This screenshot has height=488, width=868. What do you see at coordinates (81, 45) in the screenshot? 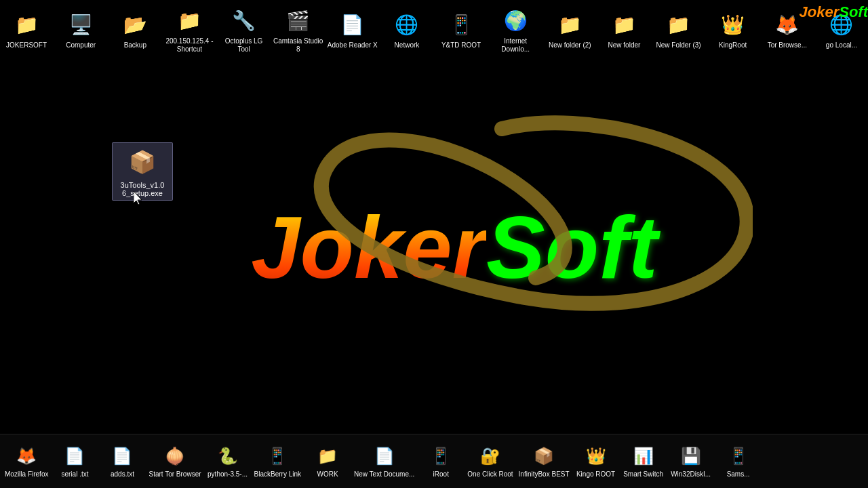
I see `computer-label: Computer` at bounding box center [81, 45].